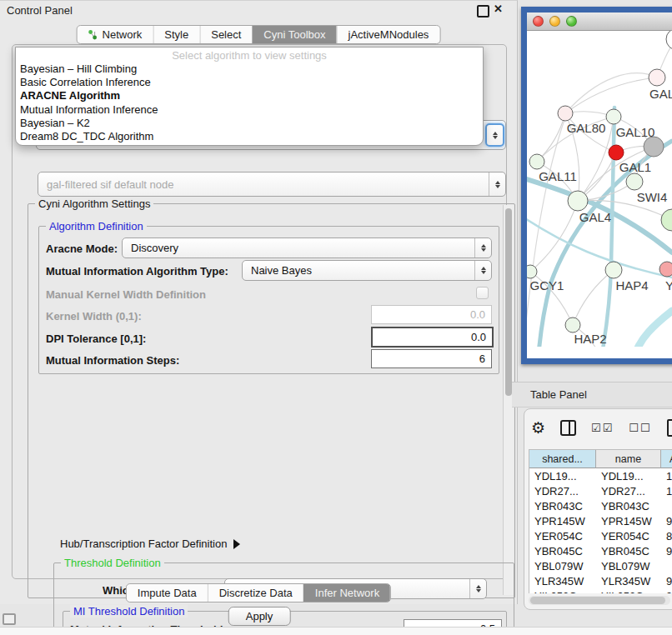  What do you see at coordinates (563, 506) in the screenshot?
I see `table-cell: YBR043C` at bounding box center [563, 506].